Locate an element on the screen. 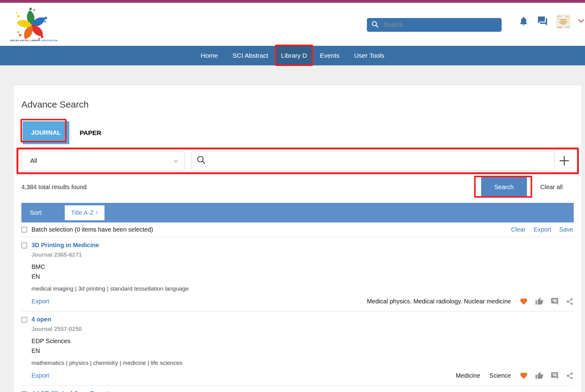 This screenshot has height=392, width=585. nav-item-home: Home is located at coordinates (209, 56).